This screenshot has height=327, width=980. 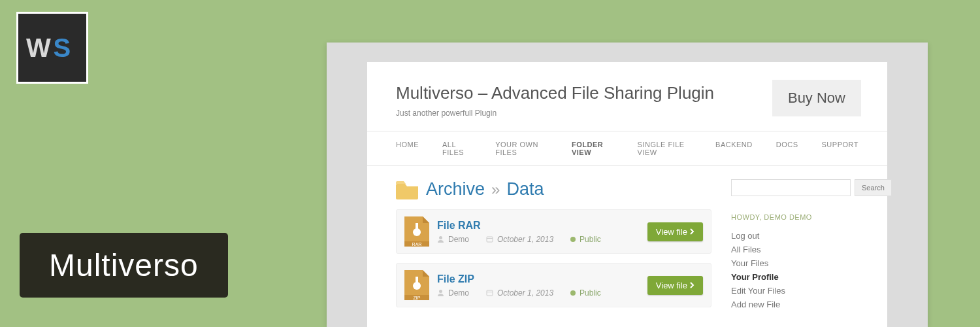 I want to click on product-title-badge: Multiverso, so click(x=124, y=266).